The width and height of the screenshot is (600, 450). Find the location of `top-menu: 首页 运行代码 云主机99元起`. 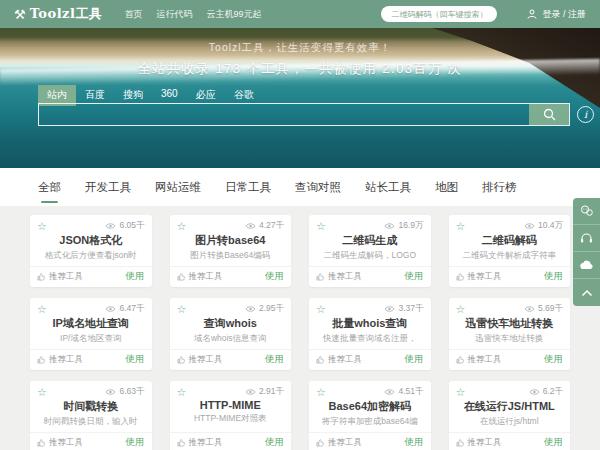

top-menu: 首页 运行代码 云主机99元起 is located at coordinates (192, 14).